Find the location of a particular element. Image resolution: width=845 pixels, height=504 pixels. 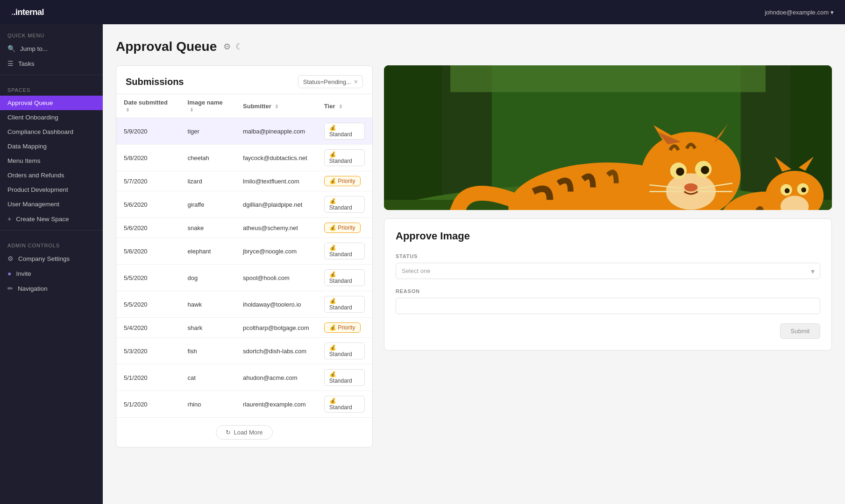

sidebar-item-label: Menu Items is located at coordinates (24, 161).